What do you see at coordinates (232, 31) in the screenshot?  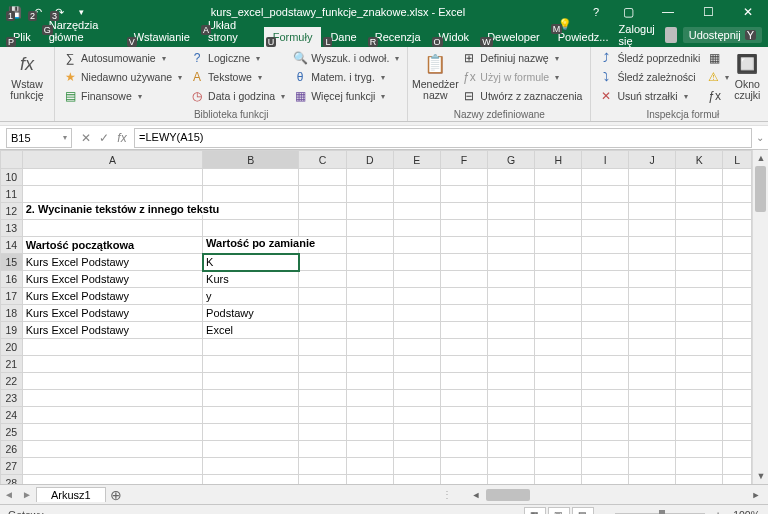 I see `tab-uklad: Układ stronyA` at bounding box center [232, 31].